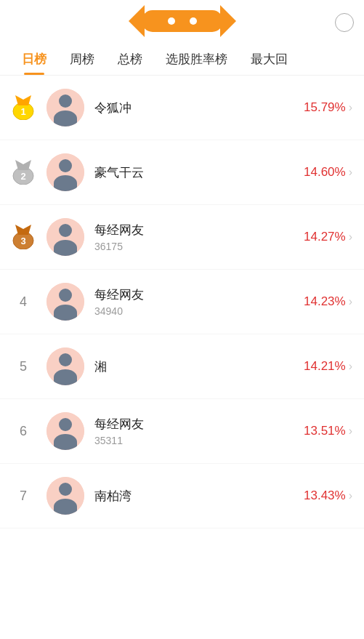 This screenshot has width=364, height=639. Describe the element at coordinates (23, 241) in the screenshot. I see `svg-text: 3` at that location.